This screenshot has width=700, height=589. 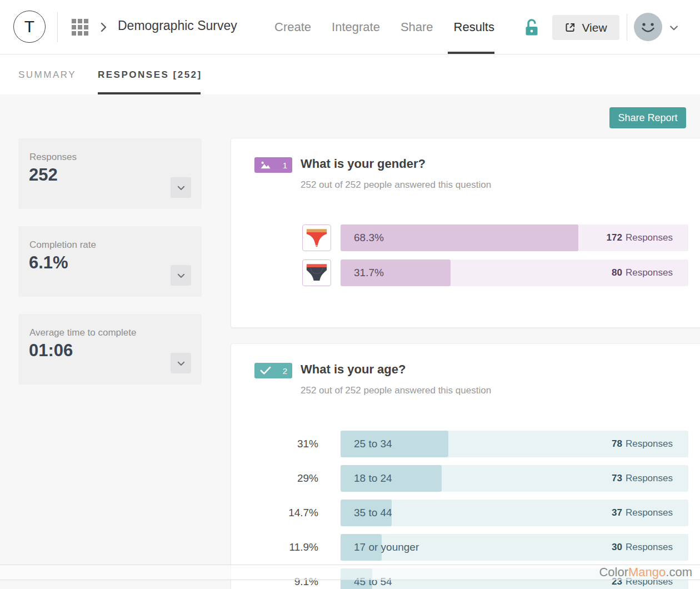 I want to click on answer-percentage: 29%, so click(x=280, y=478).